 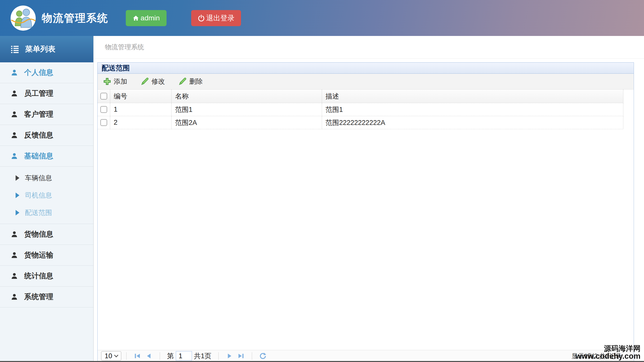 What do you see at coordinates (141, 123) in the screenshot?
I see `cell-id: 2` at bounding box center [141, 123].